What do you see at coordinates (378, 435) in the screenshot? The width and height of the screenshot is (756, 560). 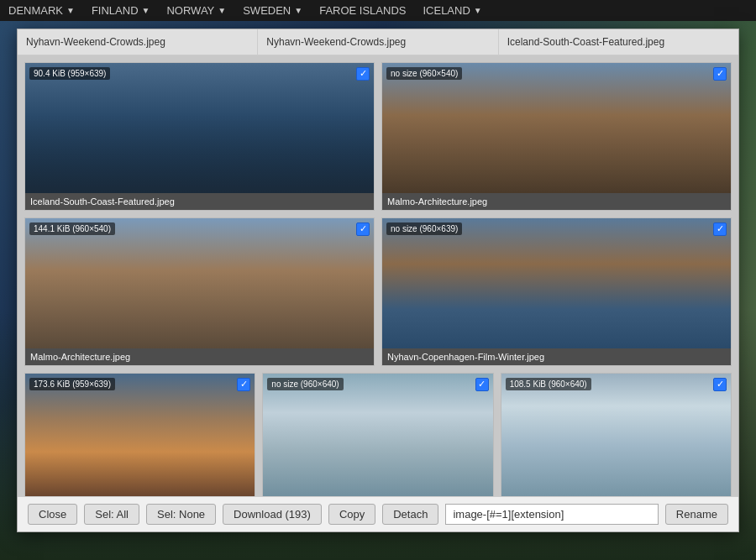 I see `image-card-5: no size (960×640) Iceland-Rolling-Clouds…` at bounding box center [378, 435].